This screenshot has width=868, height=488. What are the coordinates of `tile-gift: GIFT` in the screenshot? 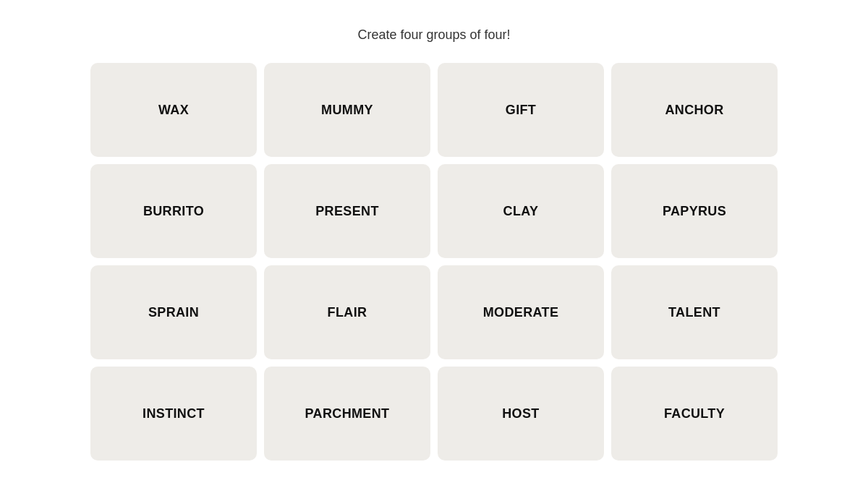 It's located at (521, 110).